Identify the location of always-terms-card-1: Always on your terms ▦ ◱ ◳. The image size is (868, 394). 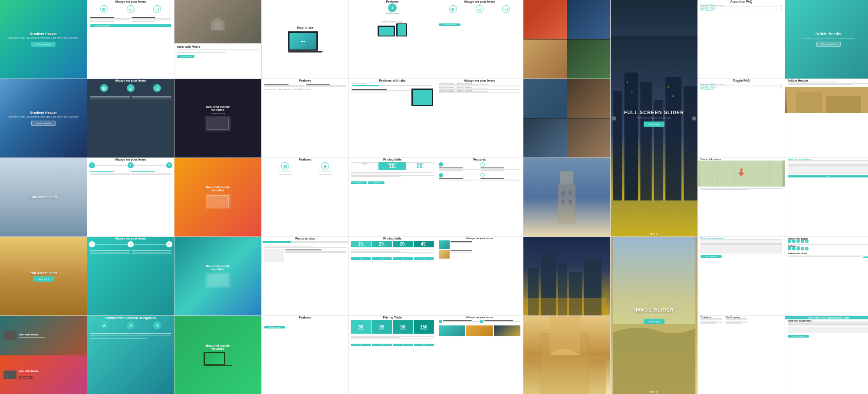
(131, 39).